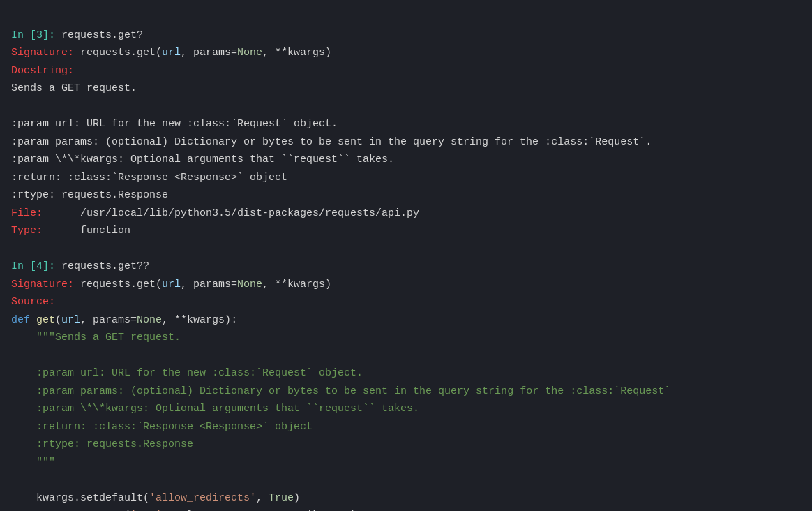  Describe the element at coordinates (172, 53) in the screenshot. I see `signature-label1: Signature: requests.get(url, params=None…` at that location.